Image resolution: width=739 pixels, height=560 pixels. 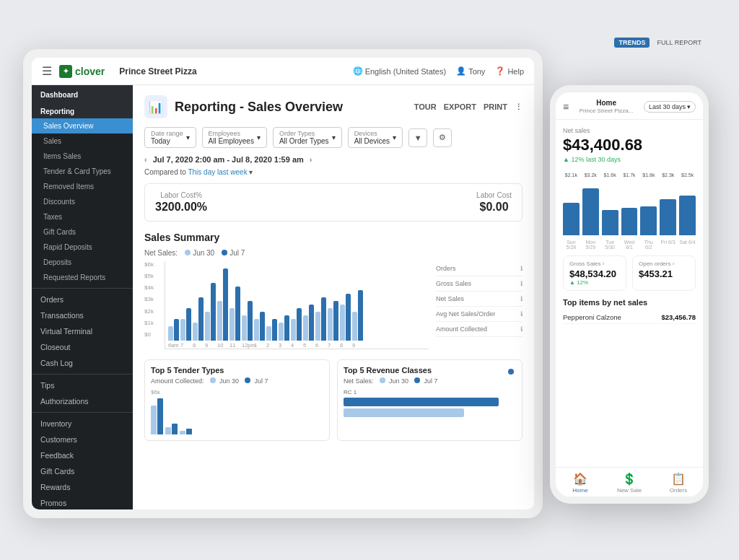 What do you see at coordinates (47, 71) in the screenshot?
I see `hamburger-icon: ☰` at bounding box center [47, 71].